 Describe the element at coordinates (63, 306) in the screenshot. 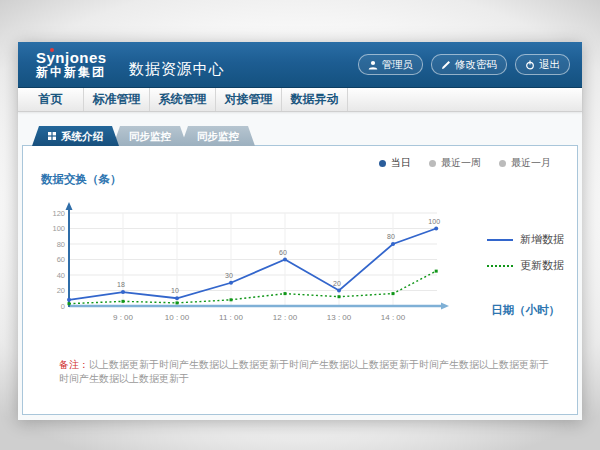

I see `y-tick-label: 0` at that location.